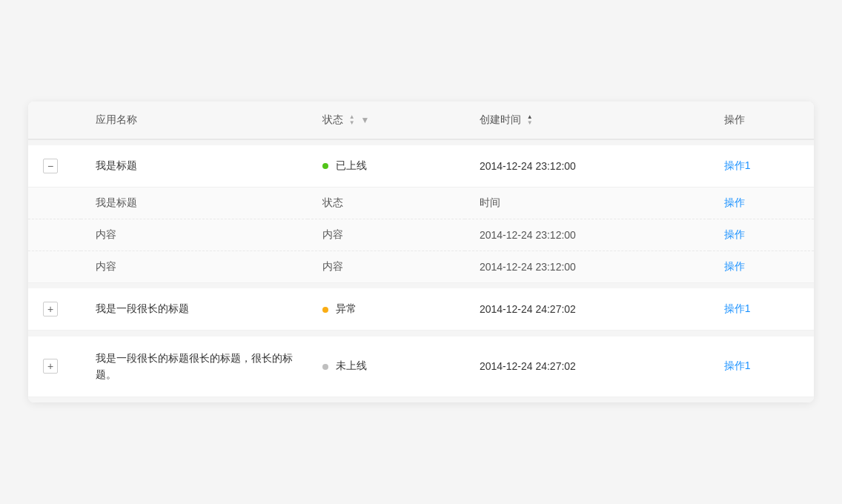  What do you see at coordinates (116, 119) in the screenshot?
I see `th-name-label: 应用名称` at bounding box center [116, 119].